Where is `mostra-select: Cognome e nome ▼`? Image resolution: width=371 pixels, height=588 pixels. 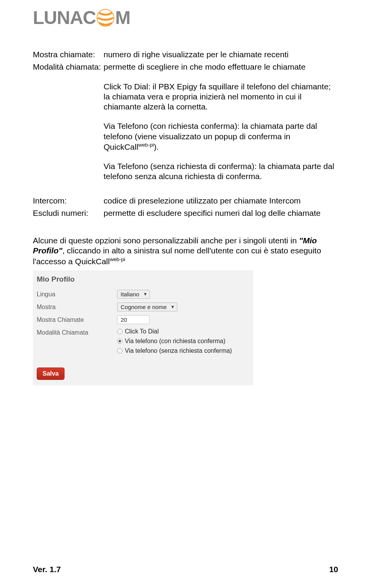 mostra-select: Cognome e nome ▼ is located at coordinates (147, 307).